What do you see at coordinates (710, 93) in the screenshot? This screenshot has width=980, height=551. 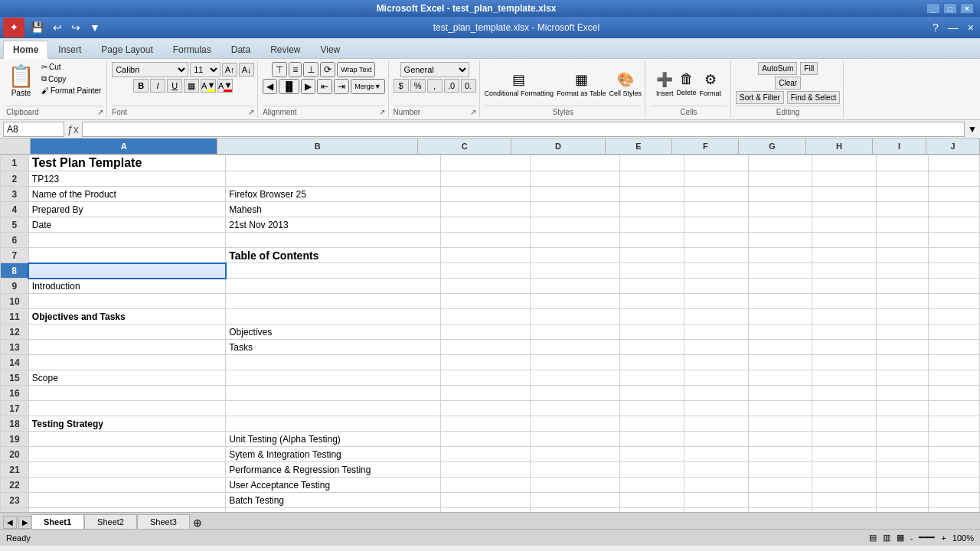 I see `format-cells-btn: Format` at bounding box center [710, 93].